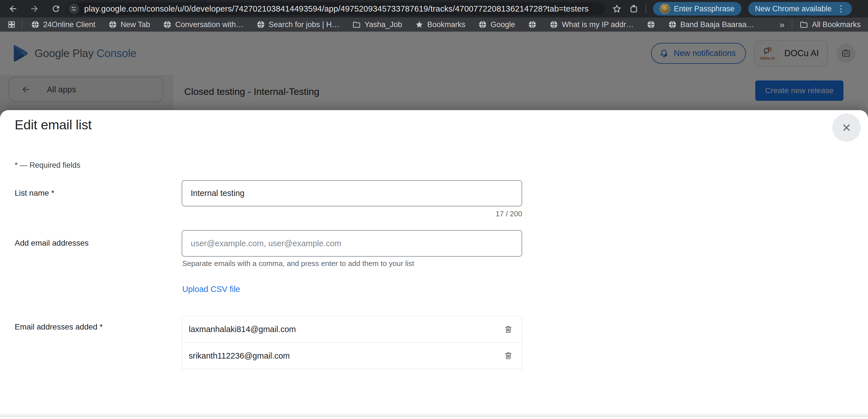 The width and height of the screenshot is (868, 419). I want to click on url-text: play.google.com/console/u/0/developers/7…, so click(336, 9).